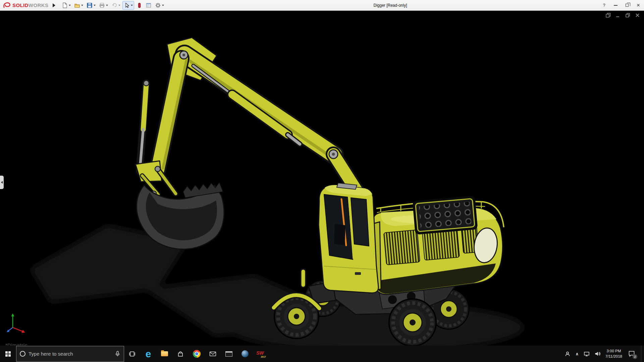  Describe the element at coordinates (245, 354) in the screenshot. I see `taskbar-sphere-app-button` at that location.